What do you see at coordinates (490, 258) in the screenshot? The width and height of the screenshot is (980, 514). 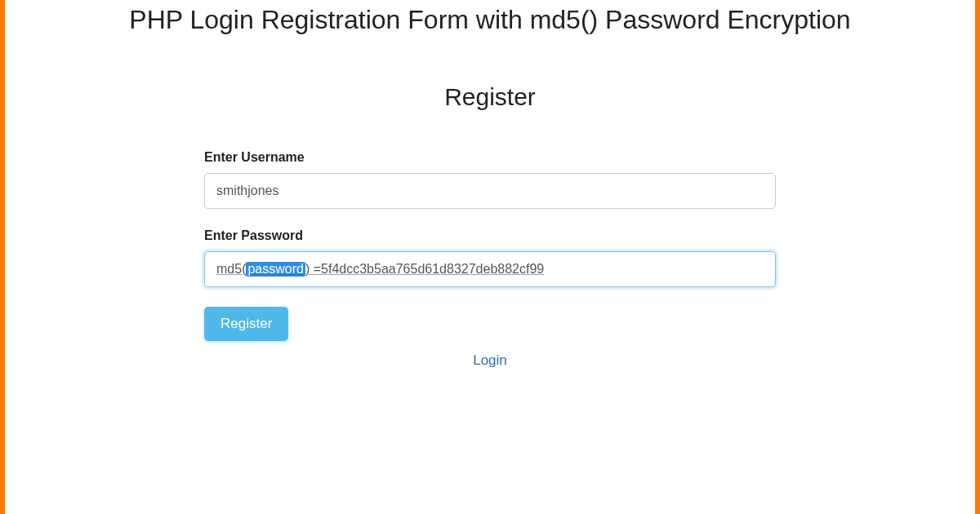 I see `password-group: Enter Password md5(password) = 5f4dcc3b5…` at bounding box center [490, 258].